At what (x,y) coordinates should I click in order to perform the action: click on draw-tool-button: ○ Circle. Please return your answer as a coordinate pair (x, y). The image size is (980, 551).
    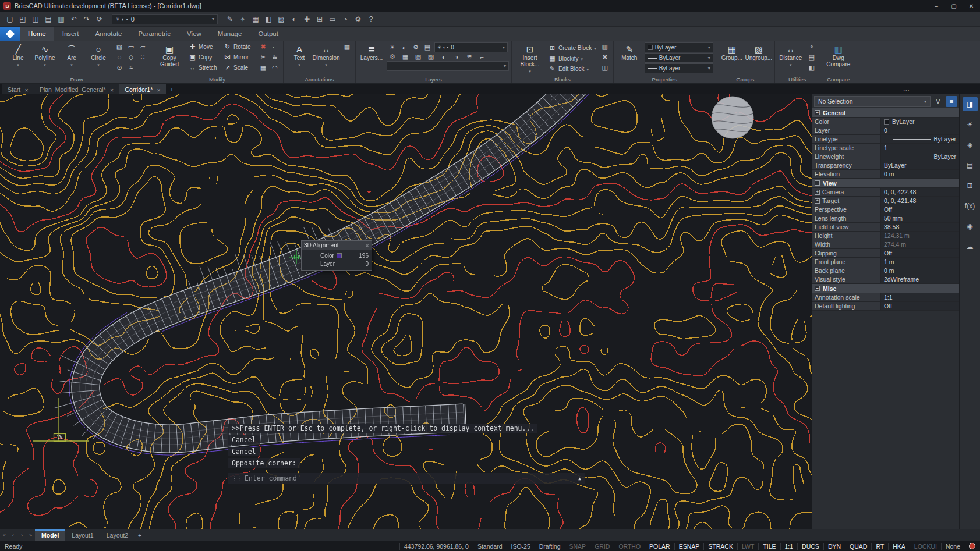
    Looking at the image, I should click on (98, 58).